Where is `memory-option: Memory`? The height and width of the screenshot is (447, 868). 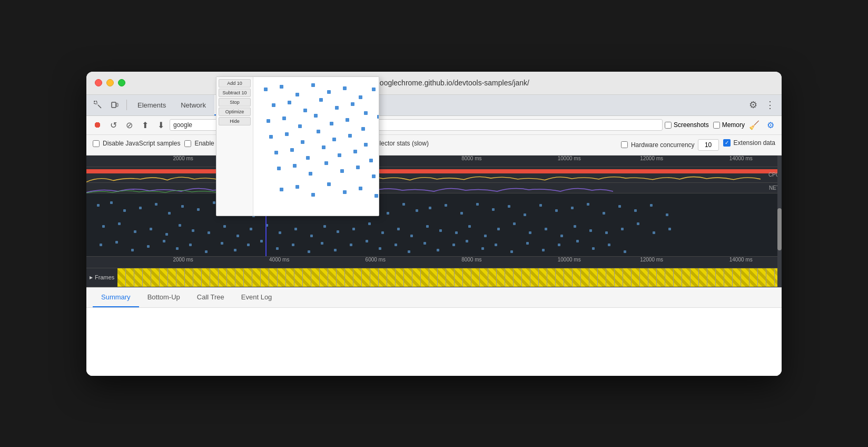
memory-option: Memory is located at coordinates (729, 125).